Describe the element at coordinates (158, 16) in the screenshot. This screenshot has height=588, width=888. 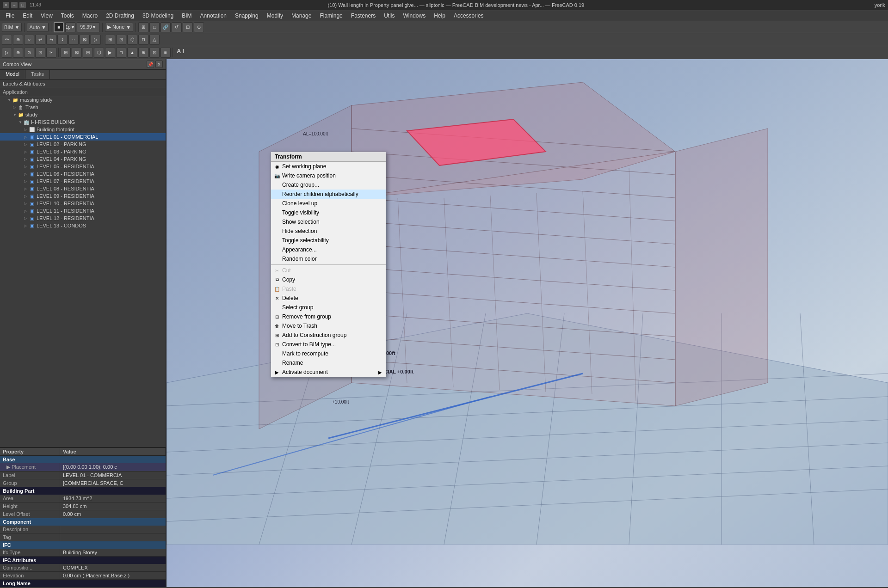
I see `menu-3d-modeling: 3D Modeling` at that location.